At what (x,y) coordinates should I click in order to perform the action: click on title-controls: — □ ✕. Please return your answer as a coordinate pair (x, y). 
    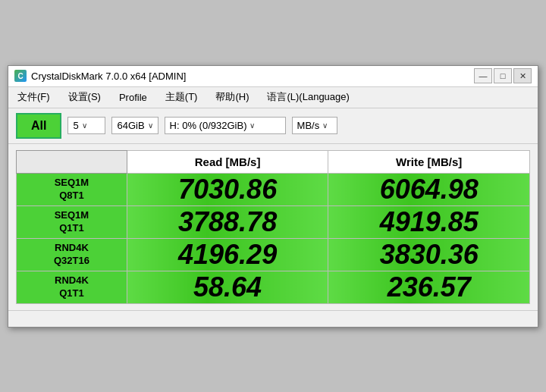
    Looking at the image, I should click on (503, 76).